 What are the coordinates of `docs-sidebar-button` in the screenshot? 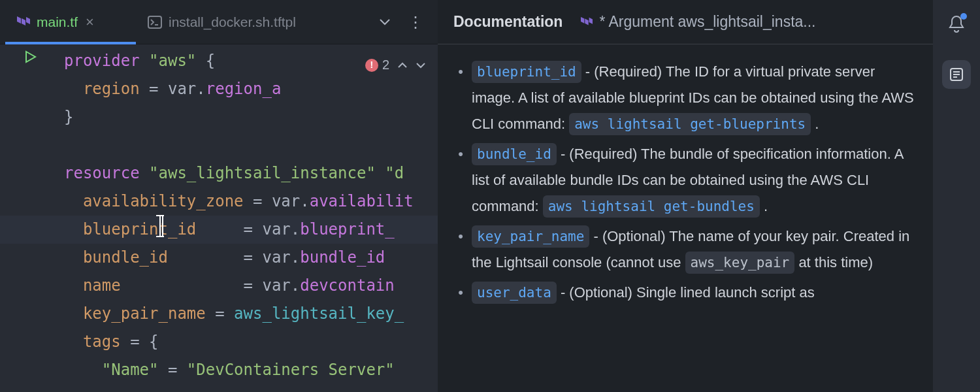 It's located at (956, 74).